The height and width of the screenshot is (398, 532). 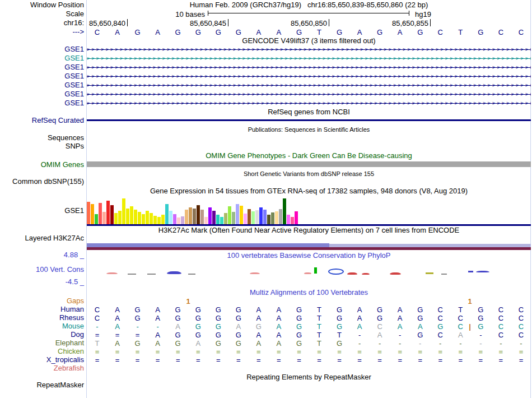 What do you see at coordinates (42, 238) in the screenshot?
I see `h3k27ac-label: Layered H3K27Ac` at bounding box center [42, 238].